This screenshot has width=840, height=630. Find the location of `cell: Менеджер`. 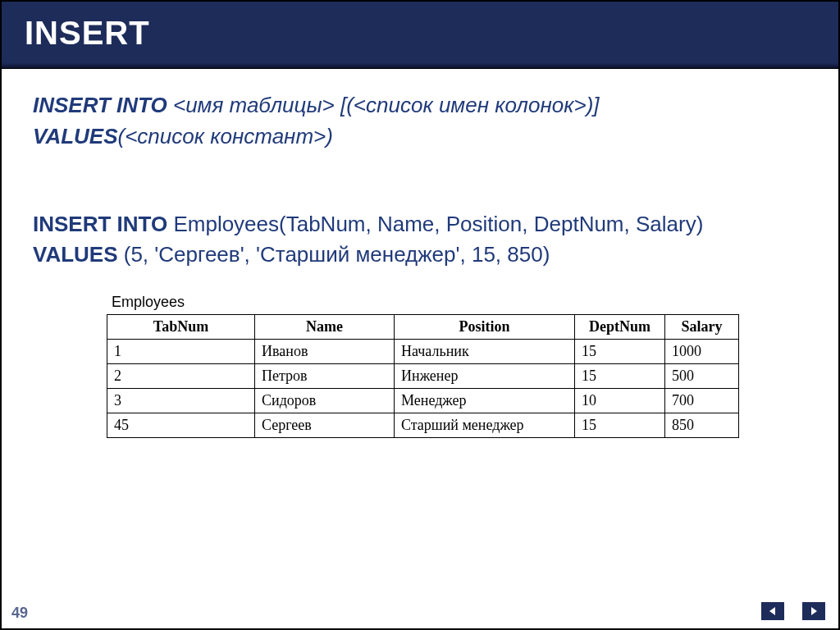

cell: Менеджер is located at coordinates (485, 401).